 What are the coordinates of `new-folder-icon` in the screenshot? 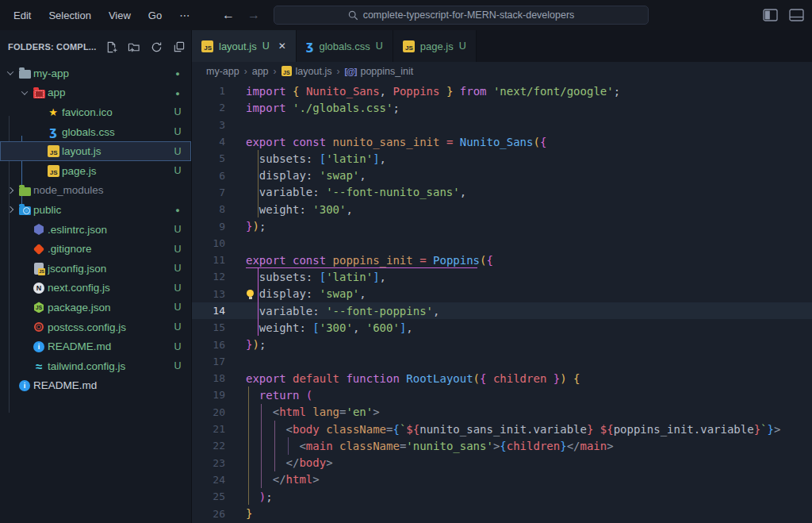 It's located at (134, 48).